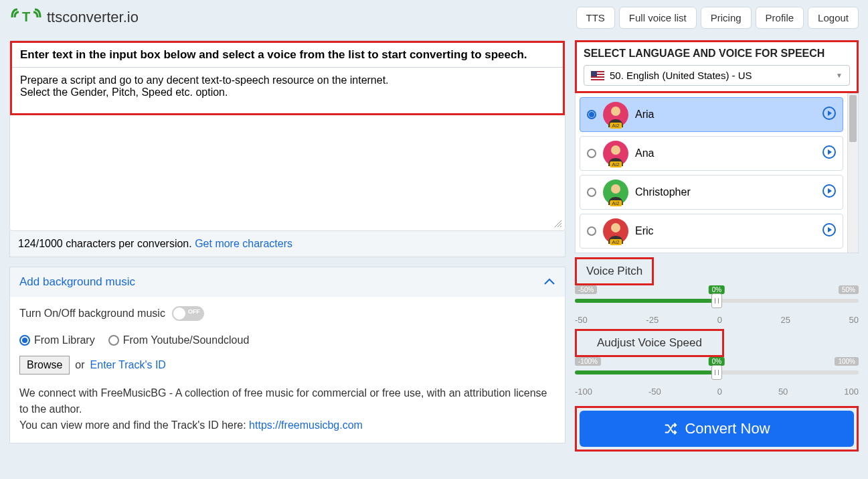 The height and width of the screenshot is (479, 868). I want to click on voice-name: Aria, so click(644, 115).